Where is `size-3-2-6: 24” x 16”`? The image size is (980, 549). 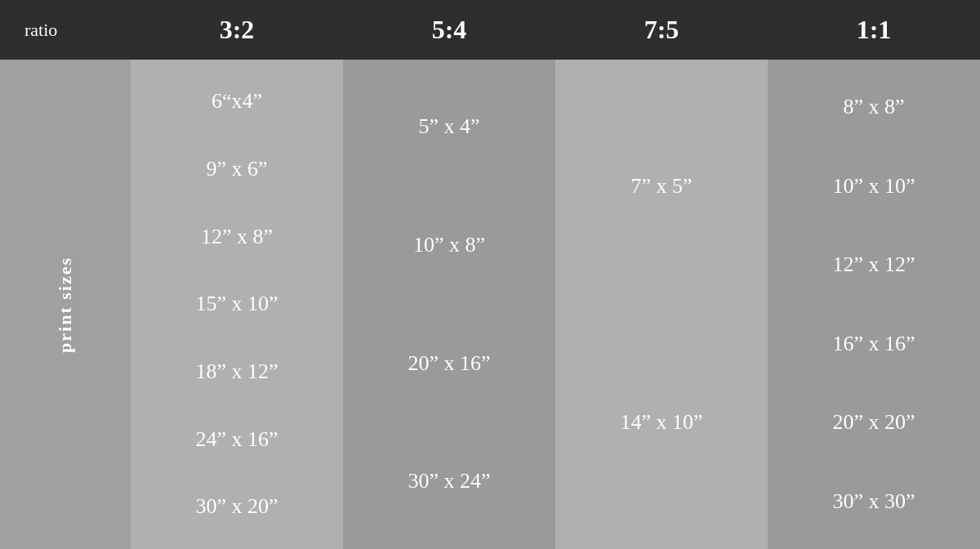 size-3-2-6: 24” x 16” is located at coordinates (237, 440).